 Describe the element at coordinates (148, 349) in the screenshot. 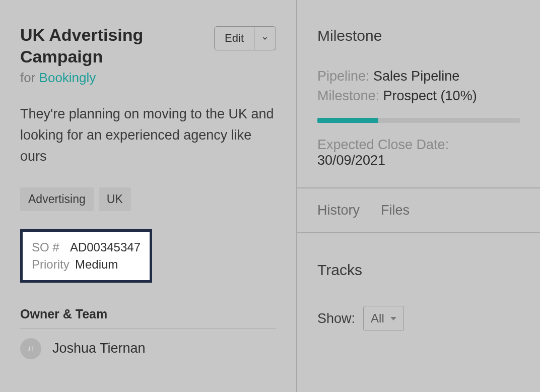

I see `owner-row: JT Joshua Tiernan` at that location.